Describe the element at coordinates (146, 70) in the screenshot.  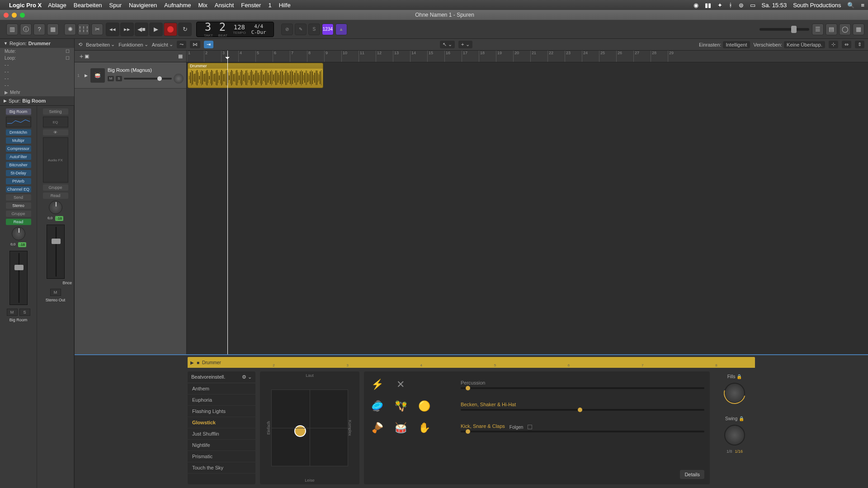
I see `track-name: Big Room (Magnus)` at that location.